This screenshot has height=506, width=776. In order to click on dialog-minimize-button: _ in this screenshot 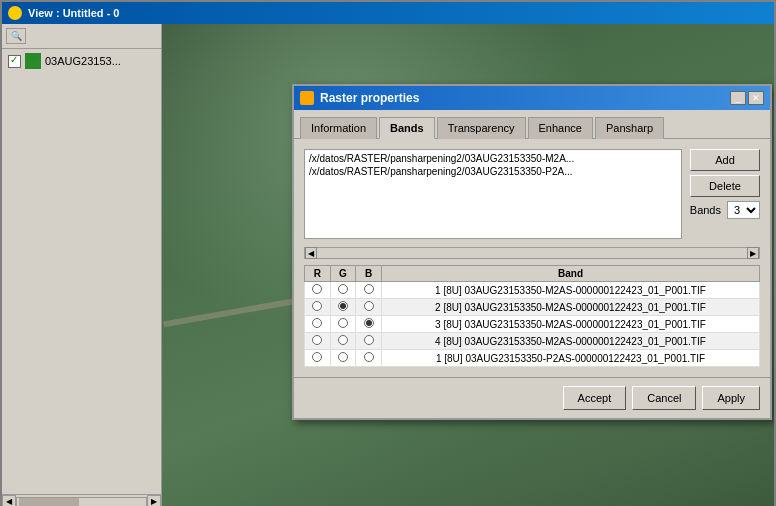, I will do `click(738, 98)`.